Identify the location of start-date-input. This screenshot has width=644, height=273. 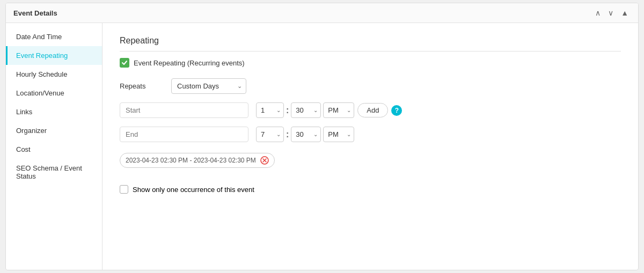
(184, 110).